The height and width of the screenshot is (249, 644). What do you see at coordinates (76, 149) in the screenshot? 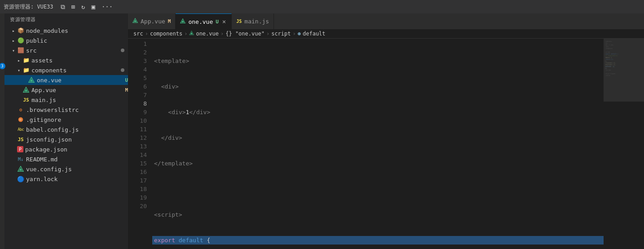
I see `tree-label: package.json` at bounding box center [76, 149].